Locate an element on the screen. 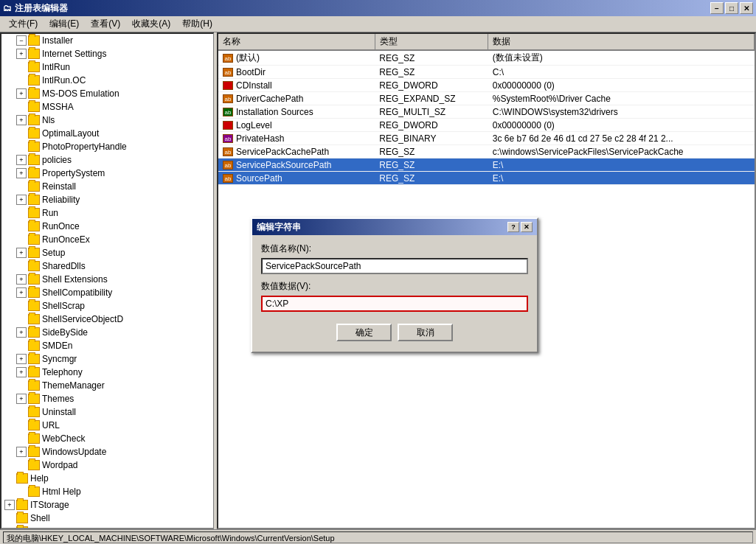 This screenshot has height=544, width=756. dialog-name-label: 数值名称(N): is located at coordinates (395, 249).